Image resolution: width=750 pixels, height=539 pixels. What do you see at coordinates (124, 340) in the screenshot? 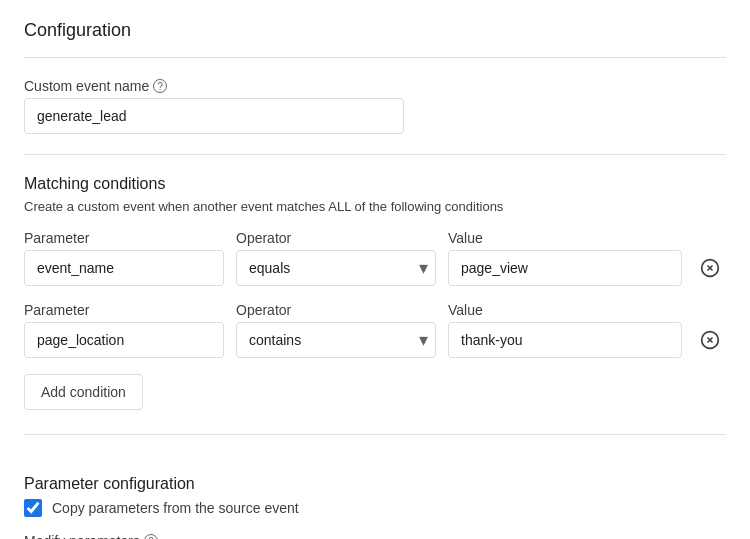
I see `condition-2-parameter-input` at bounding box center [124, 340].